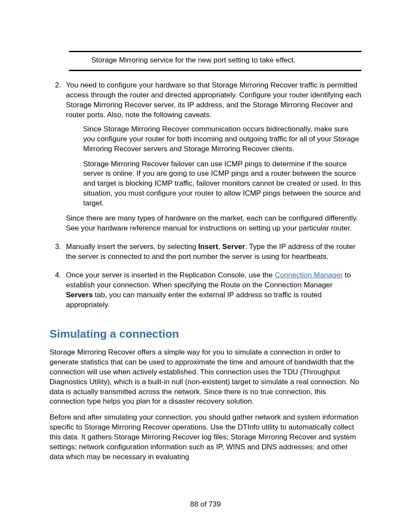 The image size is (411, 532). Describe the element at coordinates (206, 334) in the screenshot. I see `section-heading-simulating: Simulating a connection` at that location.